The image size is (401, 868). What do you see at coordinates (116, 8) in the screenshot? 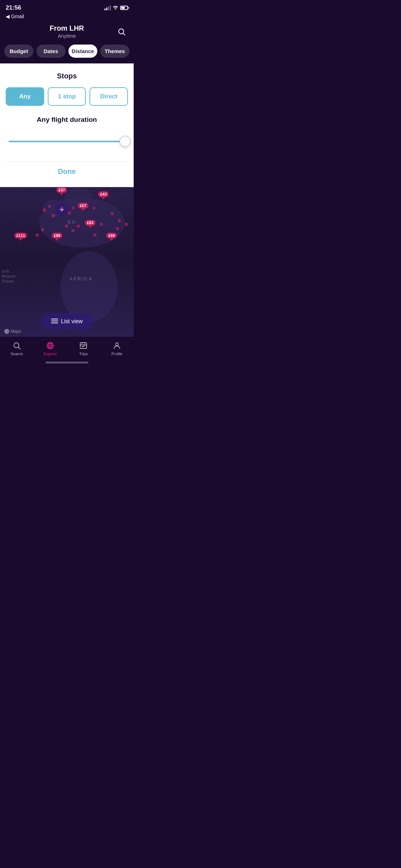
I see `status-icons` at bounding box center [116, 8].